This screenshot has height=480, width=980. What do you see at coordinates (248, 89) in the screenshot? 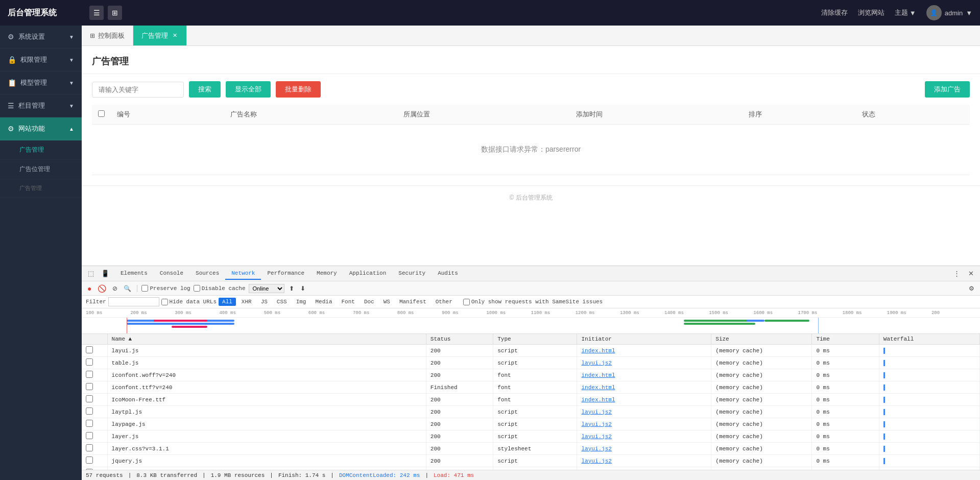
I see `show-all-button: 显示全部` at bounding box center [248, 89].